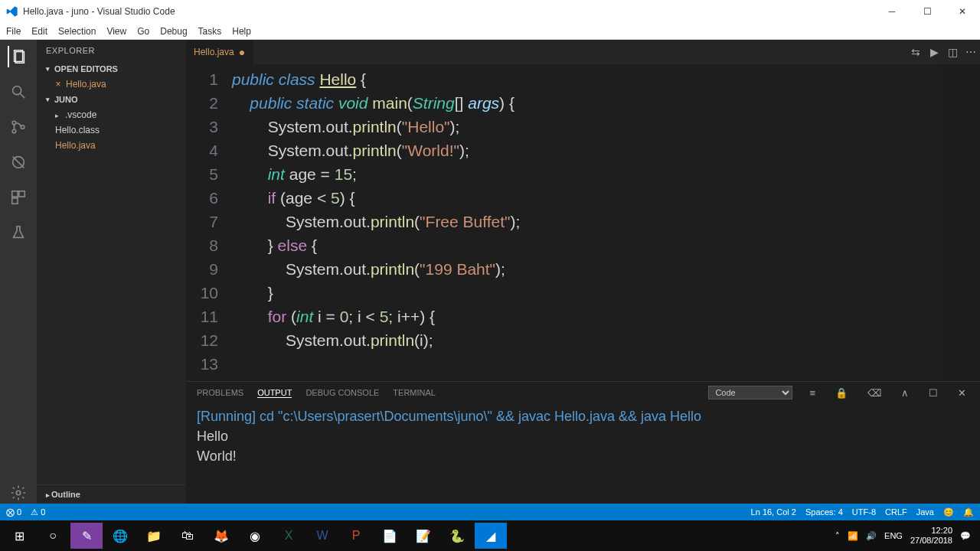  I want to click on tray-wifi-icon: 📶, so click(853, 536).